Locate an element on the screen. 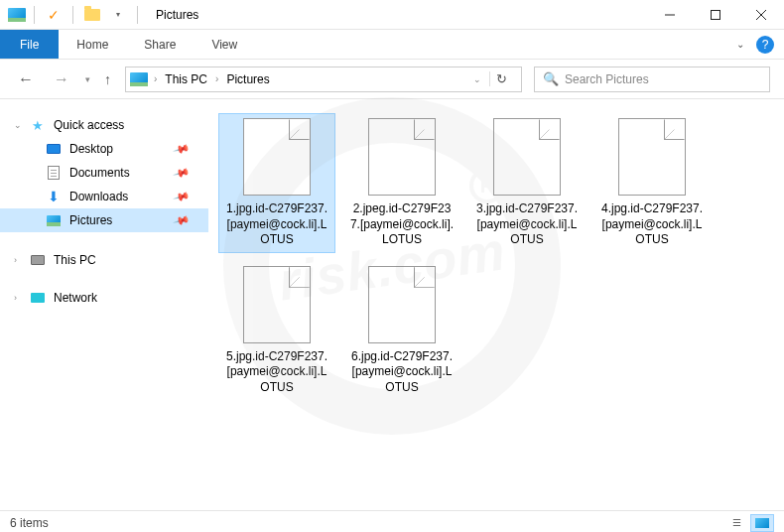 This screenshot has height=532, width=784. search-input: 🔍 Search Pictures is located at coordinates (652, 79).